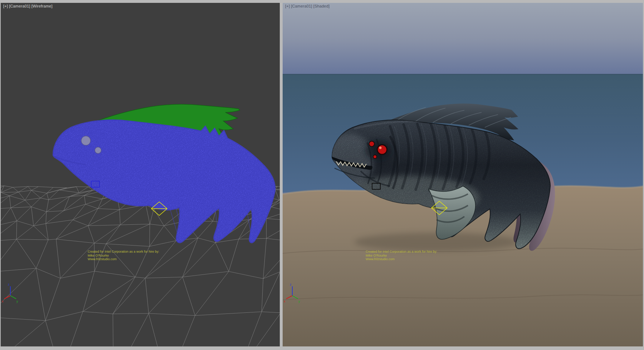  Describe the element at coordinates (382, 150) in the screenshot. I see `fish-eye-large` at that location.